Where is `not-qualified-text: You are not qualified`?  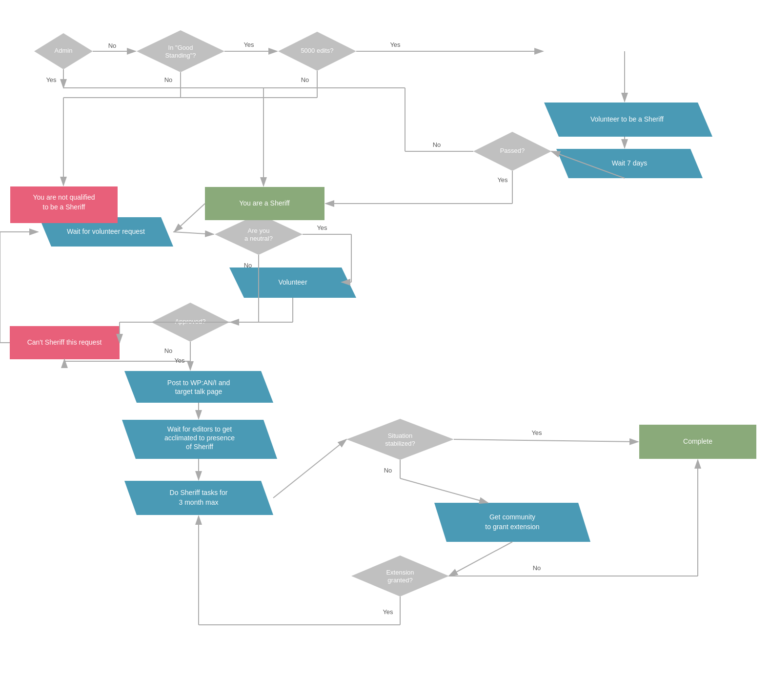 not-qualified-text: You are not qualified is located at coordinates (63, 197).